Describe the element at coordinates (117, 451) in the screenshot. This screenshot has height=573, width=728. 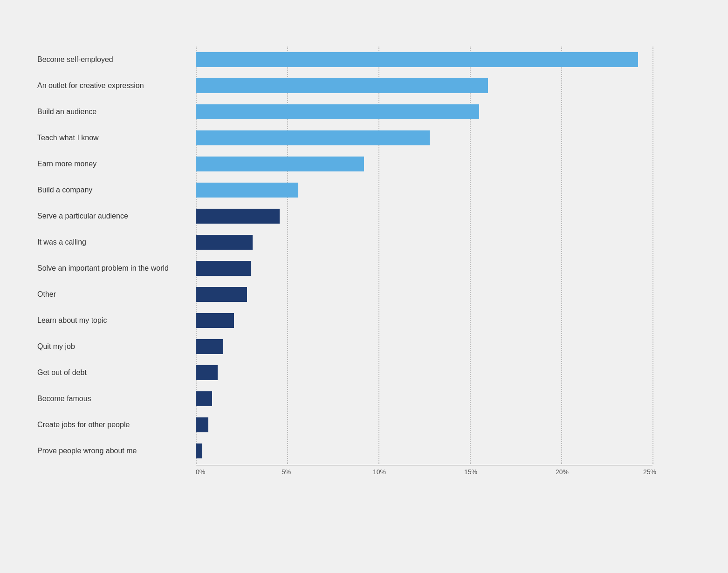
I see `bar-label: Prove people wrong about me` at that location.